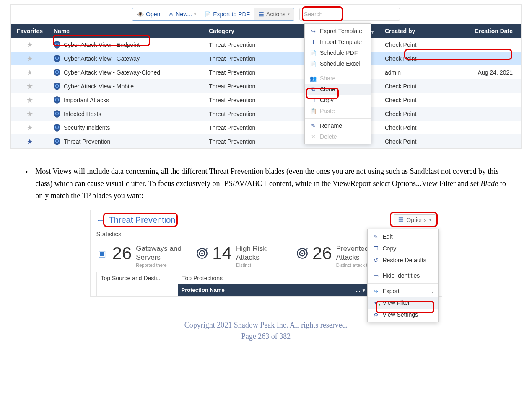  Describe the element at coordinates (30, 31) in the screenshot. I see `col-favorites: Favorites` at that location.